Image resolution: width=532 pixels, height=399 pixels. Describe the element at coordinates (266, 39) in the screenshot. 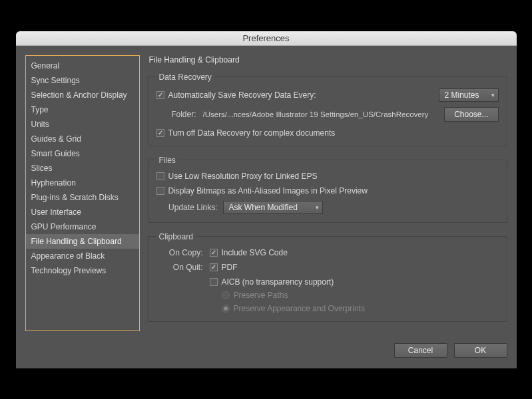

I see `window-titlebar: Preferences` at that location.